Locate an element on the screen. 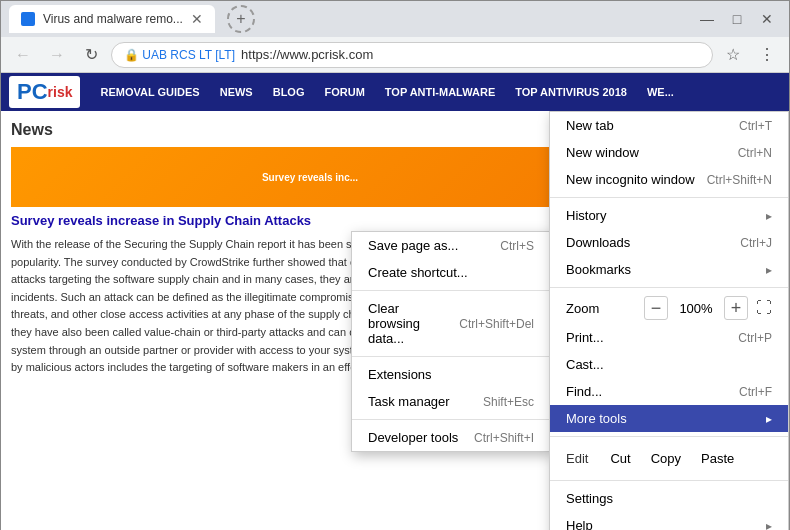 The height and width of the screenshot is (530, 790). context-submenu: Save page as... Ctrl+S Create shortcut..… is located at coordinates (451, 342).